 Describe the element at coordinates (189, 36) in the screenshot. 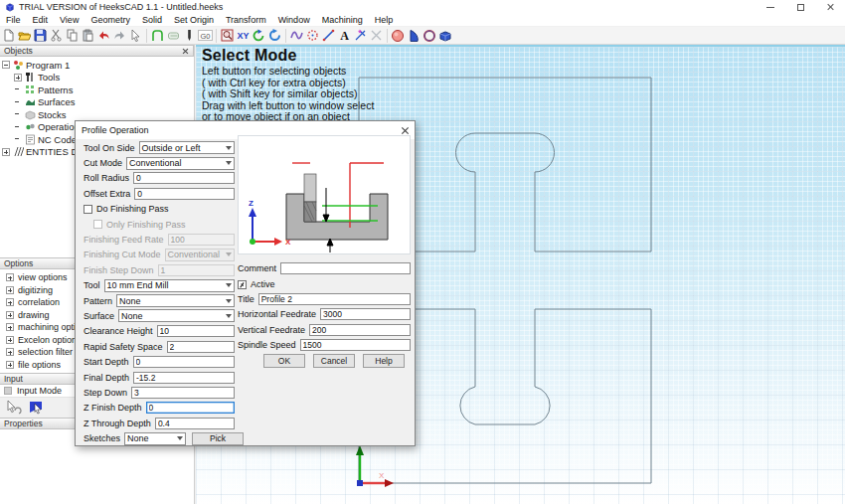

I see `drill-operation-button` at that location.